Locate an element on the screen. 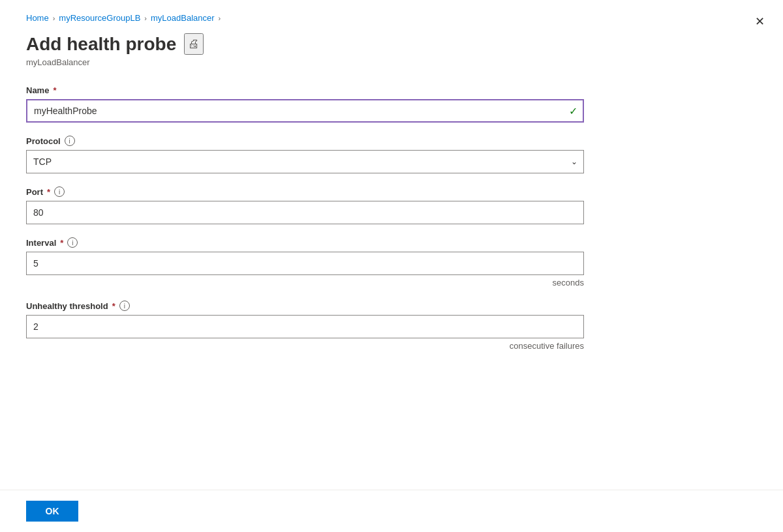 This screenshot has width=783, height=532. page-header: Add health probe 🖨 is located at coordinates (392, 44).